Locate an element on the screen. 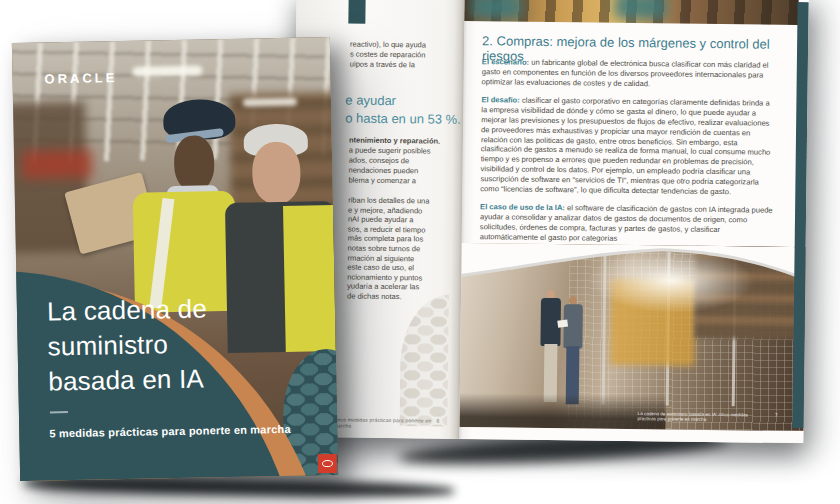  title-divider is located at coordinates (59, 412).